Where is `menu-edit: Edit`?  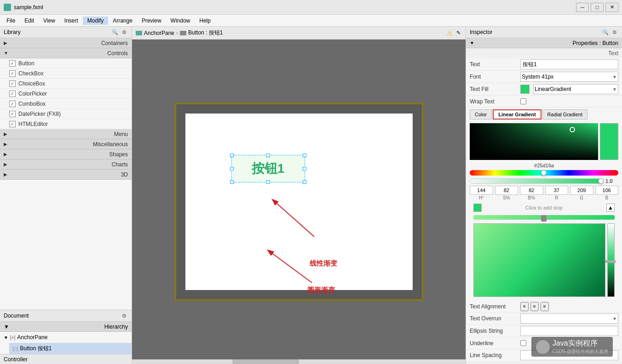 menu-edit: Edit is located at coordinates (29, 21).